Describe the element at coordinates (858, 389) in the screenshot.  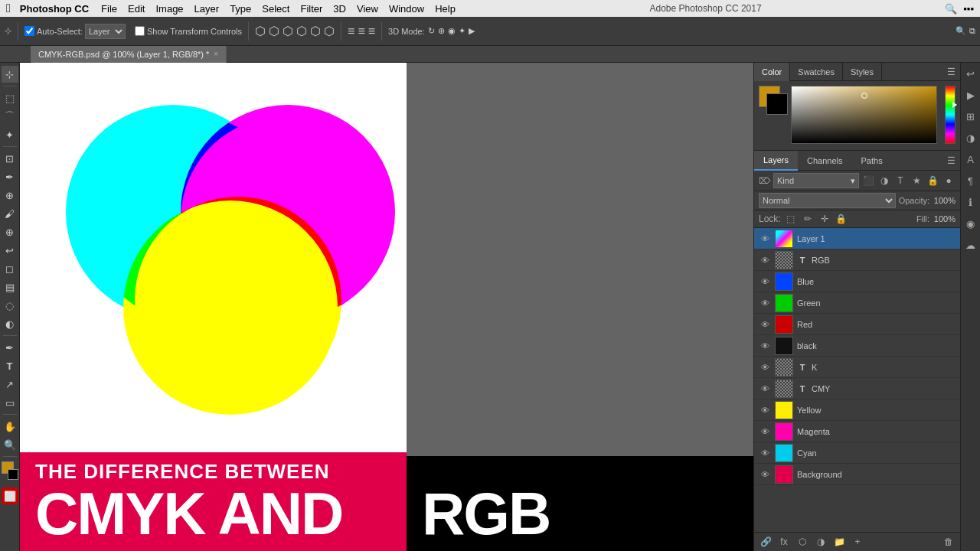
I see `layer-item-cmy-layer: 👁TCMY` at that location.